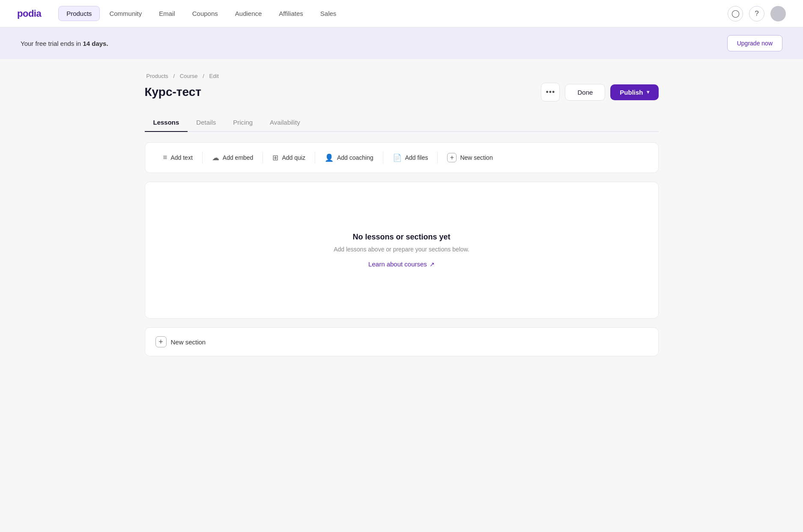 The image size is (803, 532). Describe the element at coordinates (328, 14) in the screenshot. I see `nav-sales: Sales` at that location.